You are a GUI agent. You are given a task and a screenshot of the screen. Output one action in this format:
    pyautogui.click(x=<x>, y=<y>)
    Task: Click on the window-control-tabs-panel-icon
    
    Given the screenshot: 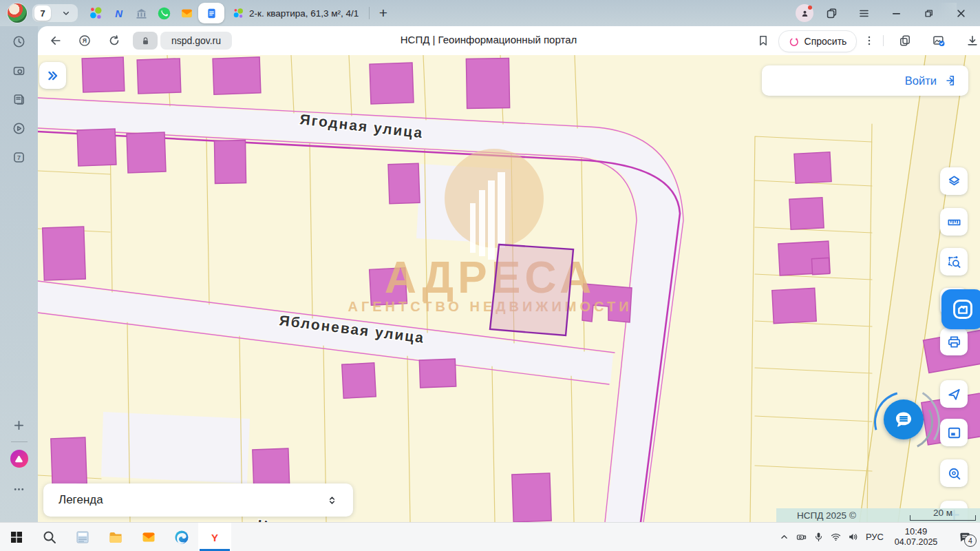 What is the action you would take?
    pyautogui.click(x=831, y=13)
    